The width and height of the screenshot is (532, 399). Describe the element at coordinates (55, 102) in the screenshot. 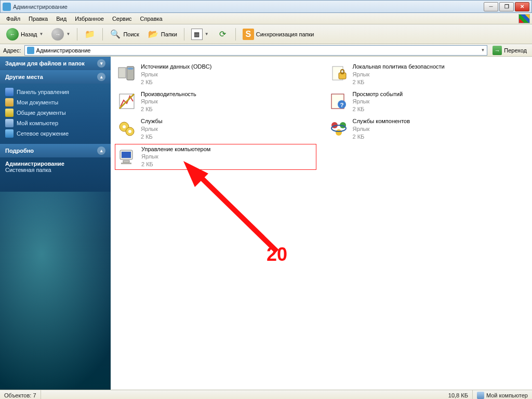

I see `sidebar-item: Мои документы` at that location.